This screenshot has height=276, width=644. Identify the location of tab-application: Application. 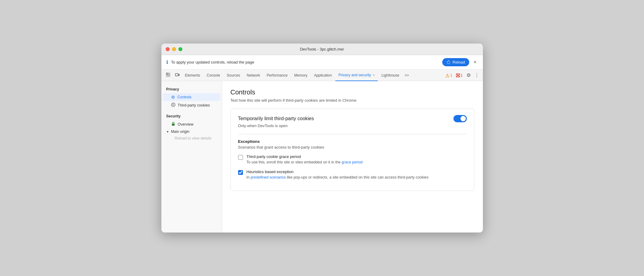
(323, 75).